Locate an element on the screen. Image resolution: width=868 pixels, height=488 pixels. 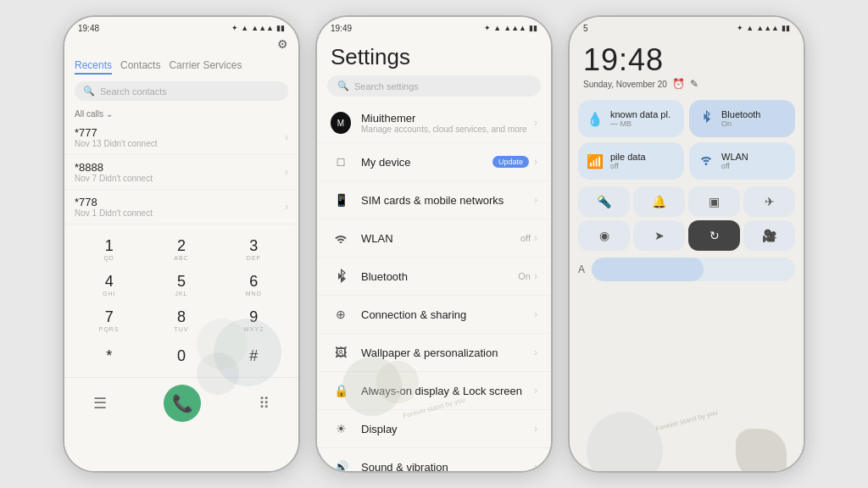
settings-item-aod: 🔒 Always-on display & Lock screen › is located at coordinates (434, 391).